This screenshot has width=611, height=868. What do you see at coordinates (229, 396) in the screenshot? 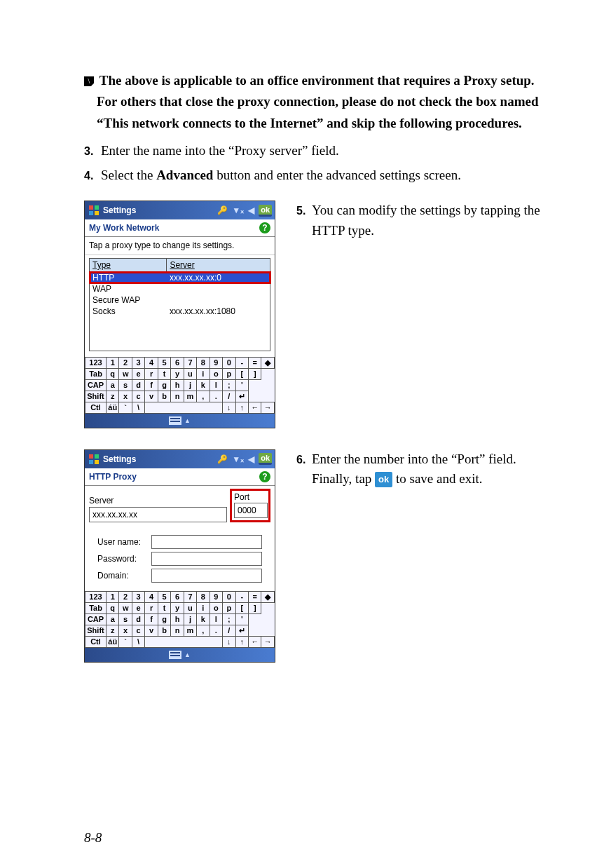
I see `key: /` at bounding box center [229, 396].